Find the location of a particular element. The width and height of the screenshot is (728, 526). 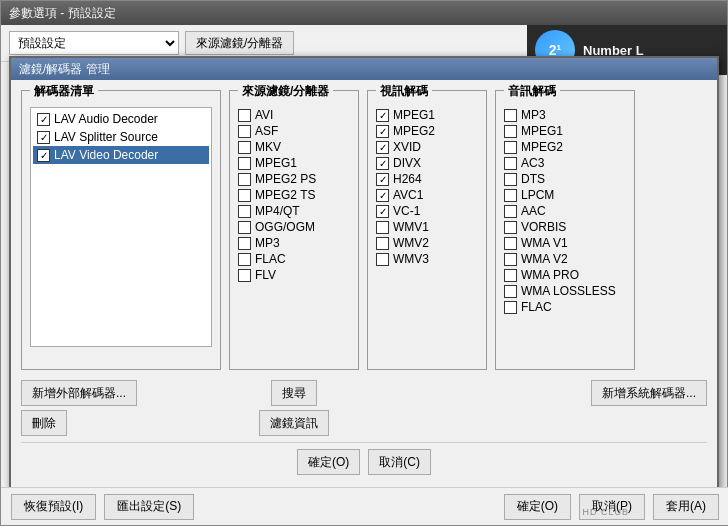

cb-lpcm is located at coordinates (510, 196).